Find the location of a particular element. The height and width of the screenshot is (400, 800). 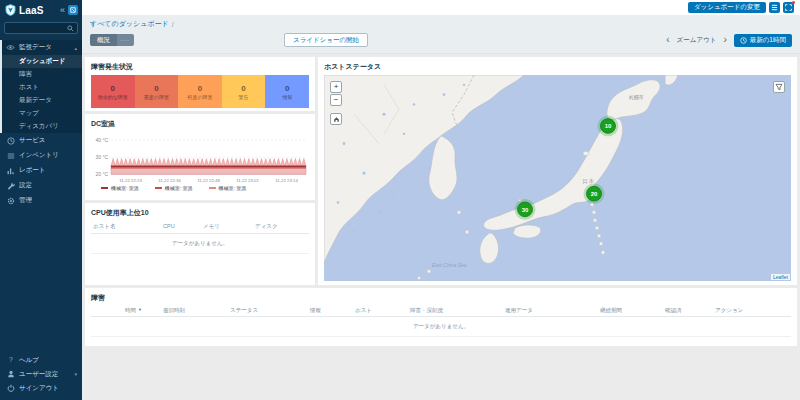

map-zoom-out-button: − is located at coordinates (336, 100).